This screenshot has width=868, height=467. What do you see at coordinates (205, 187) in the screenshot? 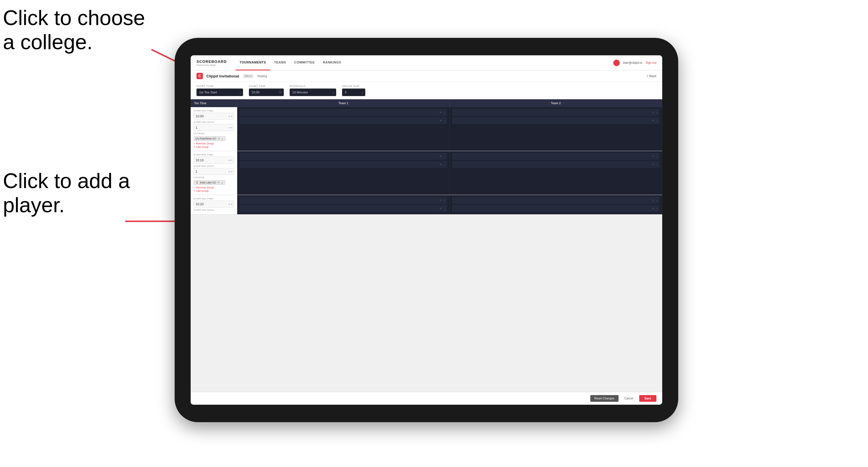
I see `remove-group-label-2: Remove Group` at bounding box center [205, 187].